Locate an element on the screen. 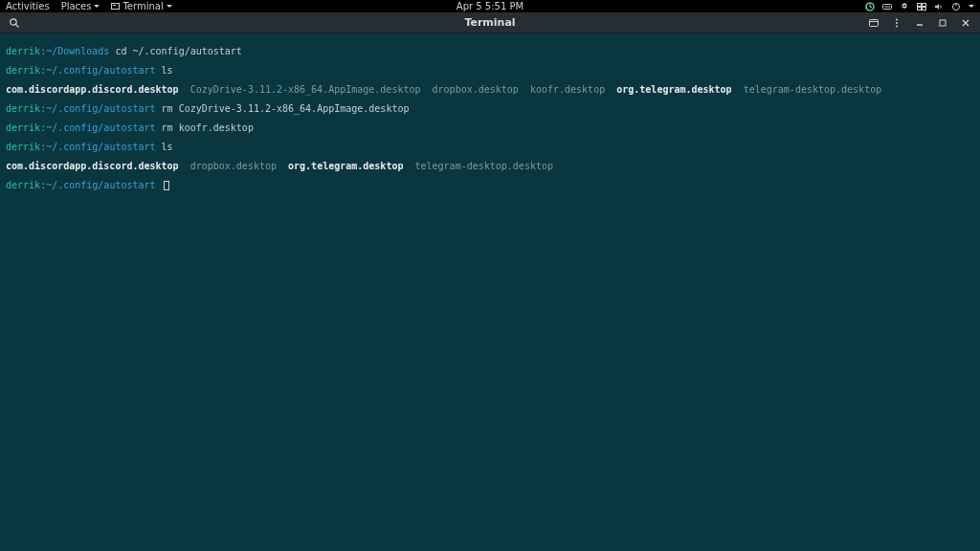 The image size is (980, 551). places-menu: Places is located at coordinates (80, 6).